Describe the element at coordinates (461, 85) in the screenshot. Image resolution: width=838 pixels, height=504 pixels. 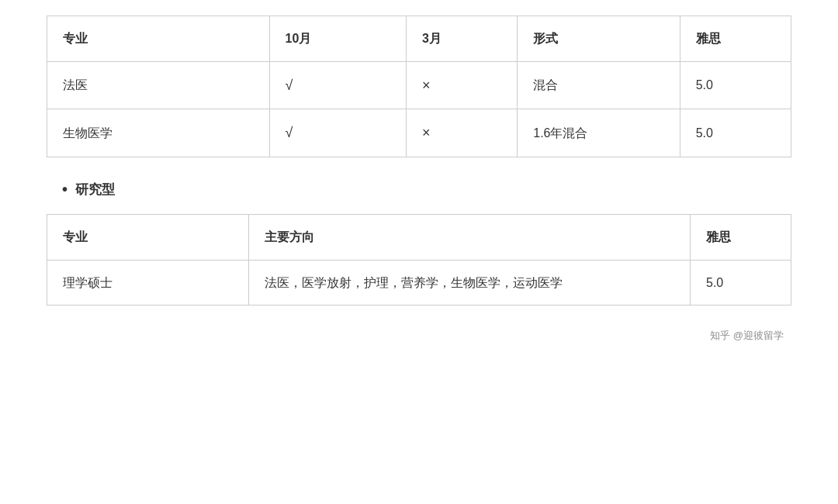
I see `cell-mar-1: ×` at that location.